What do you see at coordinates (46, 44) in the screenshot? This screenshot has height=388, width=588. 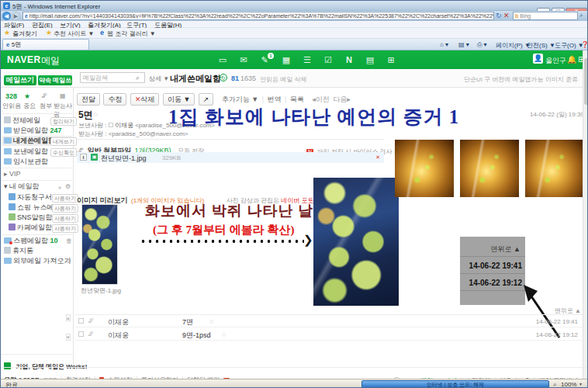 I see `tab-active: e 5면` at bounding box center [46, 44].